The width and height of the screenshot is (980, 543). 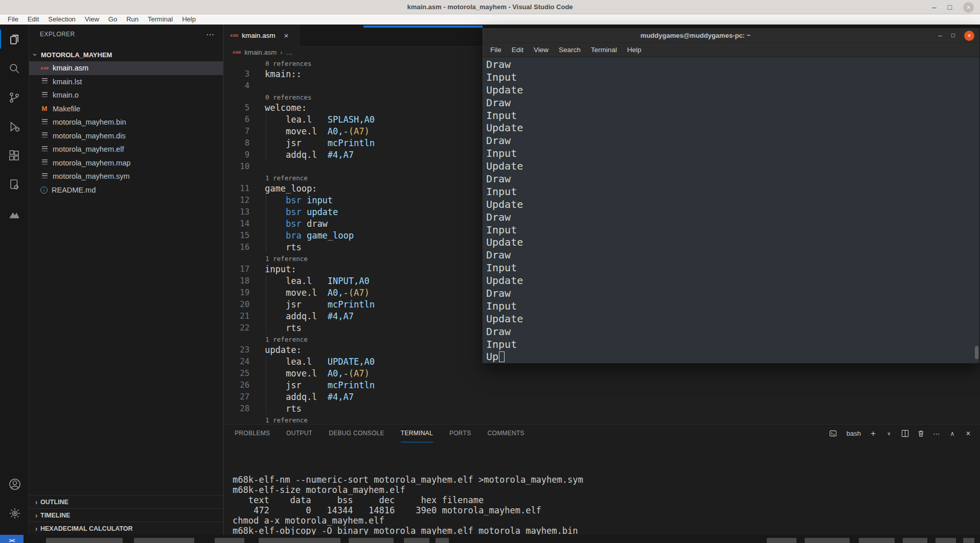 I want to click on terminal-line: m68k-elf-objcopy -O binary motorola_mayh…, so click(x=606, y=530).